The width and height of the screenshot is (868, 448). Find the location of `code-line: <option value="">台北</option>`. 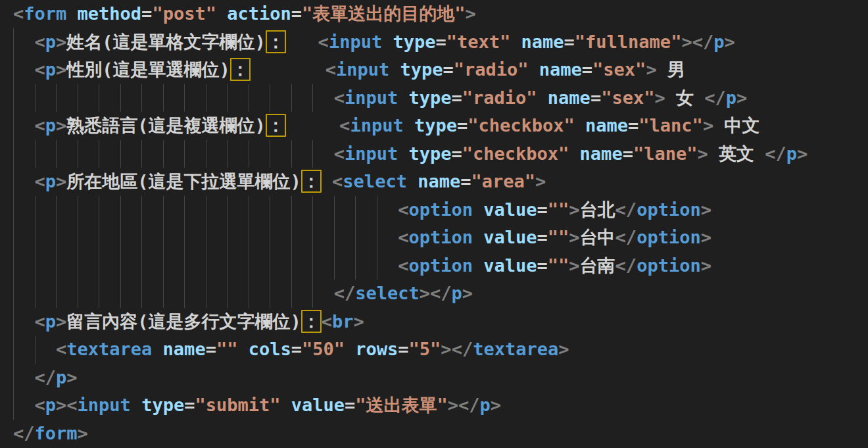

code-line: <option value="">台北</option> is located at coordinates (434, 211).